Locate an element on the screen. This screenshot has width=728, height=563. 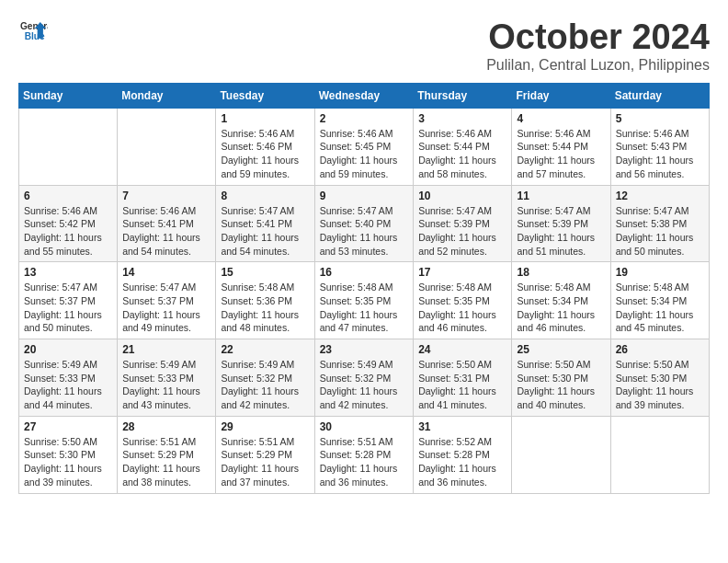
calendar-cell: 13Sunrise: 5:47 AM Sunset: 5:37 PM Dayli… is located at coordinates (68, 301).